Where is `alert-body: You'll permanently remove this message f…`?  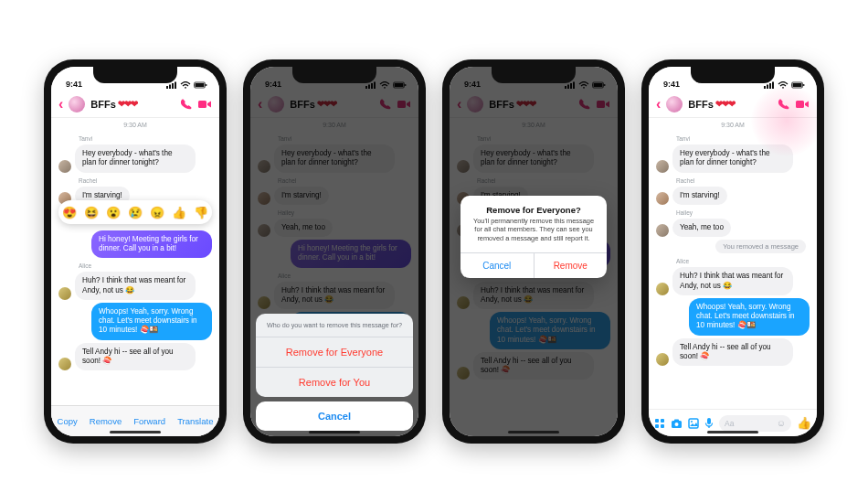 alert-body: You'll permanently remove this message f… is located at coordinates (534, 234).